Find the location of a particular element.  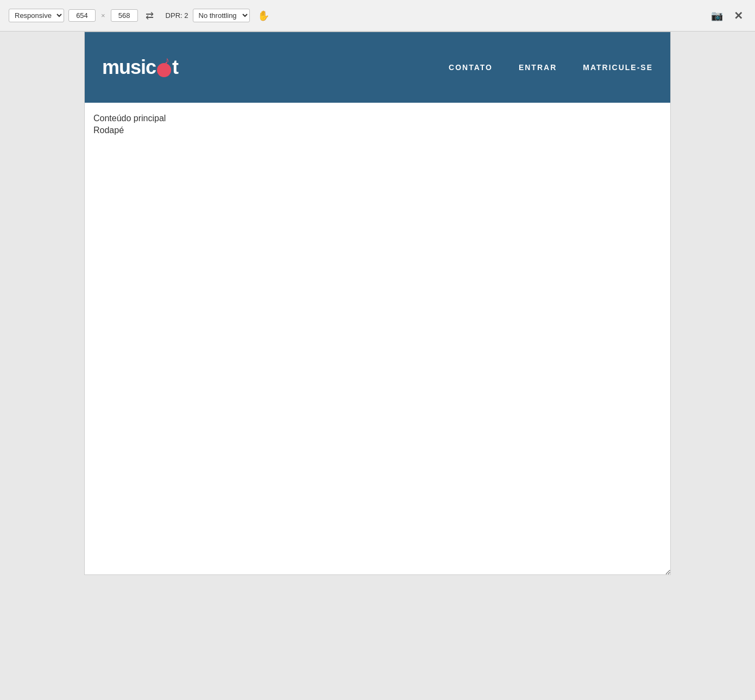

close-icon: ✕ is located at coordinates (739, 16).